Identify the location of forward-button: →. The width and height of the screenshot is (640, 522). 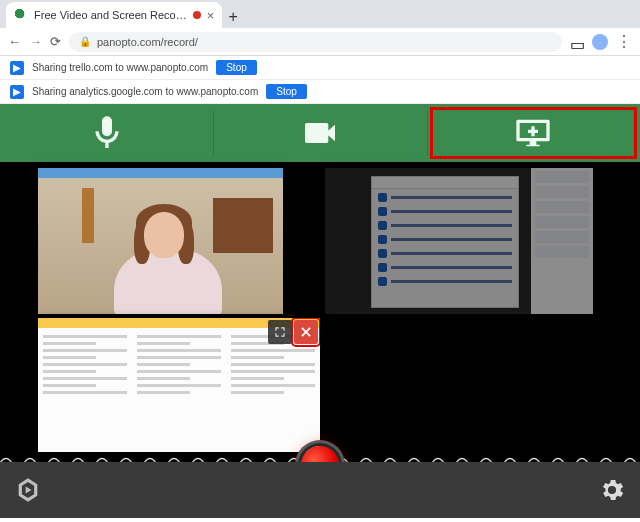
(36, 42).